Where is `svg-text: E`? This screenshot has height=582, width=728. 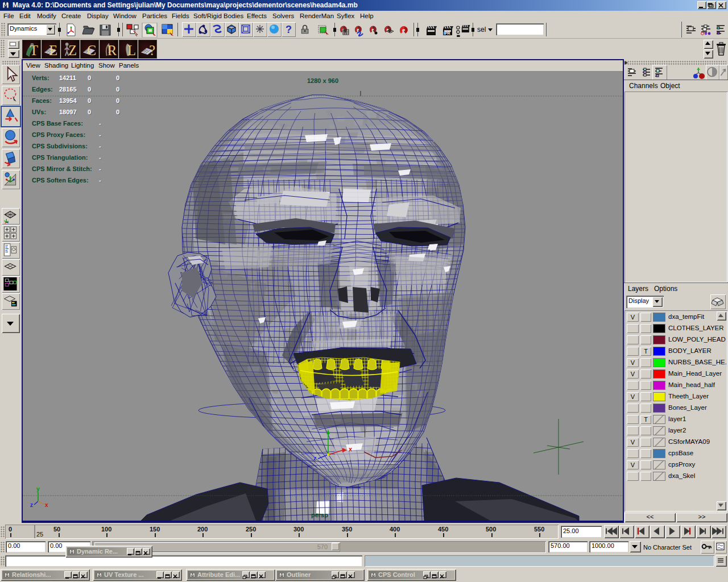 svg-text: E is located at coordinates (53, 50).